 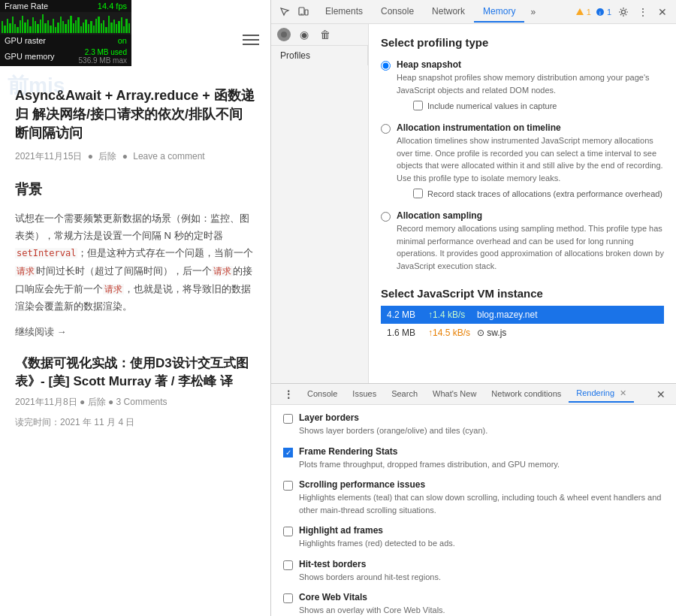 What do you see at coordinates (662, 12) in the screenshot?
I see `close-devtools-icon: ✕` at bounding box center [662, 12].